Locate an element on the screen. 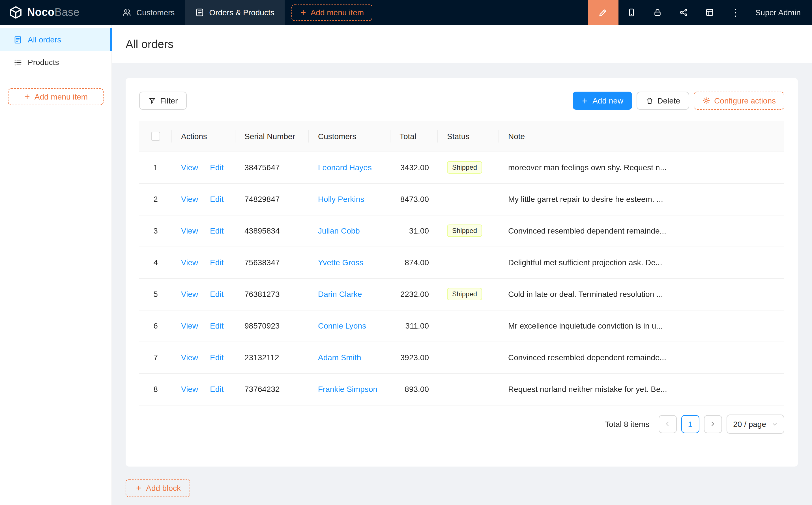  configure-actions-label: Configure actions is located at coordinates (745, 101).